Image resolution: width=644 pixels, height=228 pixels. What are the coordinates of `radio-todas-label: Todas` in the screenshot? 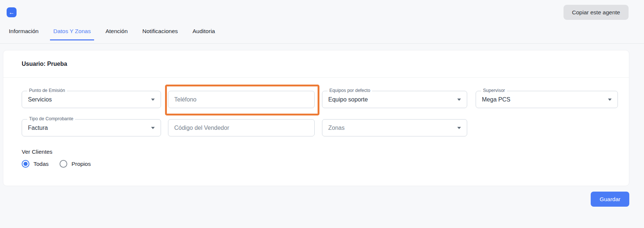 It's located at (41, 164).